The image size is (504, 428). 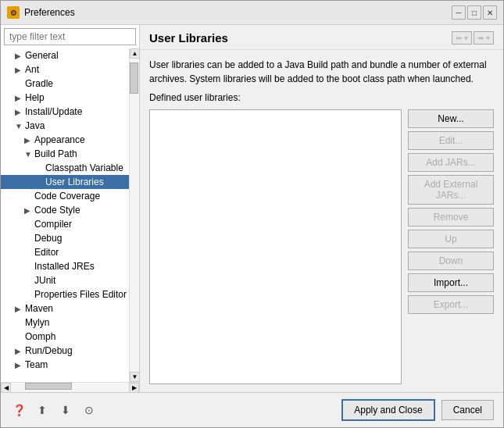 What do you see at coordinates (65, 84) in the screenshot?
I see `tree-item-gradle: Gradle` at bounding box center [65, 84].